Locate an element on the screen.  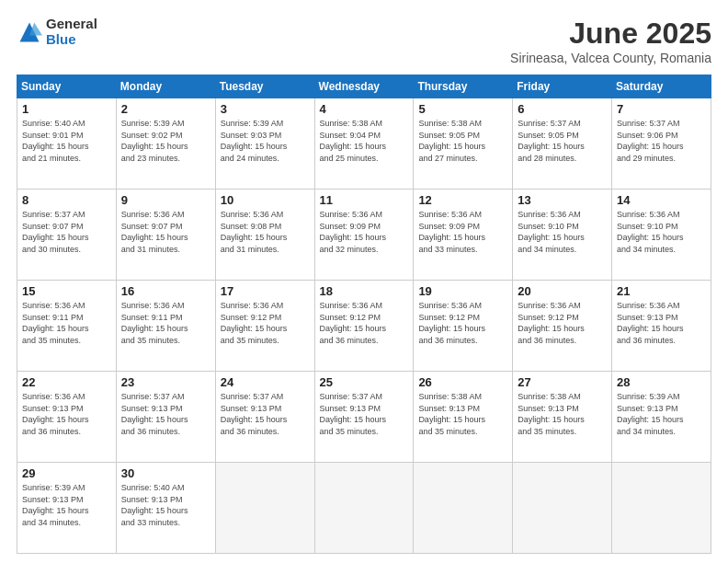
table-row: 19 Sunrise: 5:36 AMSunset: 9:12 PMDaylig… is located at coordinates (463, 326).